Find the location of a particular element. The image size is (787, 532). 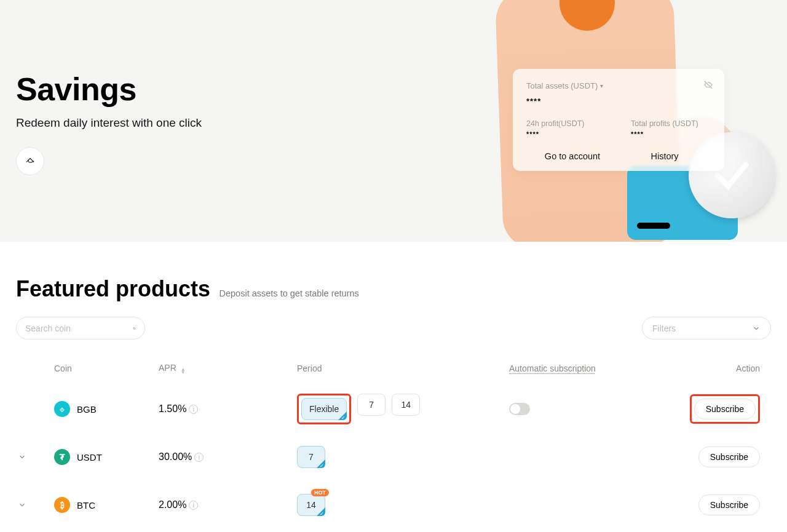

page-title: Savings is located at coordinates (109, 89).